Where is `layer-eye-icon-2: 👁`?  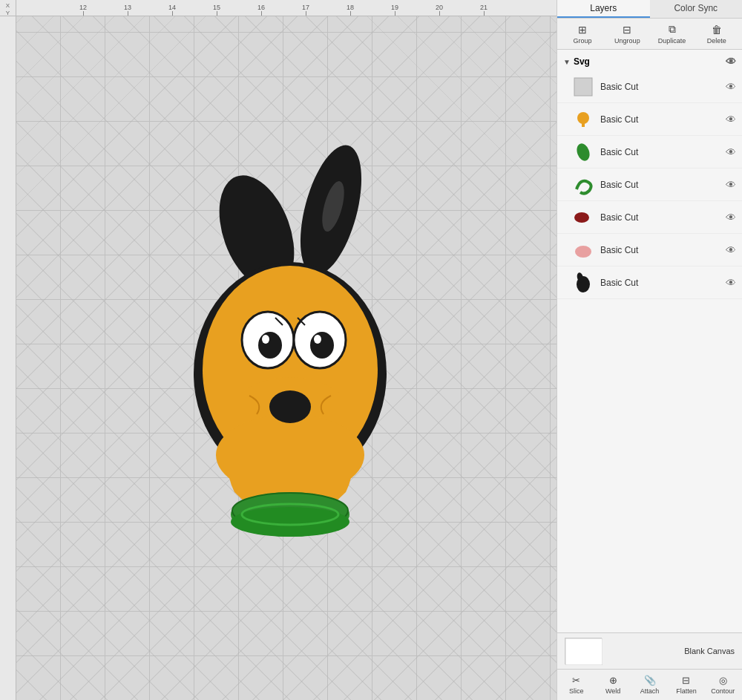 layer-eye-icon-2: 👁 is located at coordinates (731, 120).